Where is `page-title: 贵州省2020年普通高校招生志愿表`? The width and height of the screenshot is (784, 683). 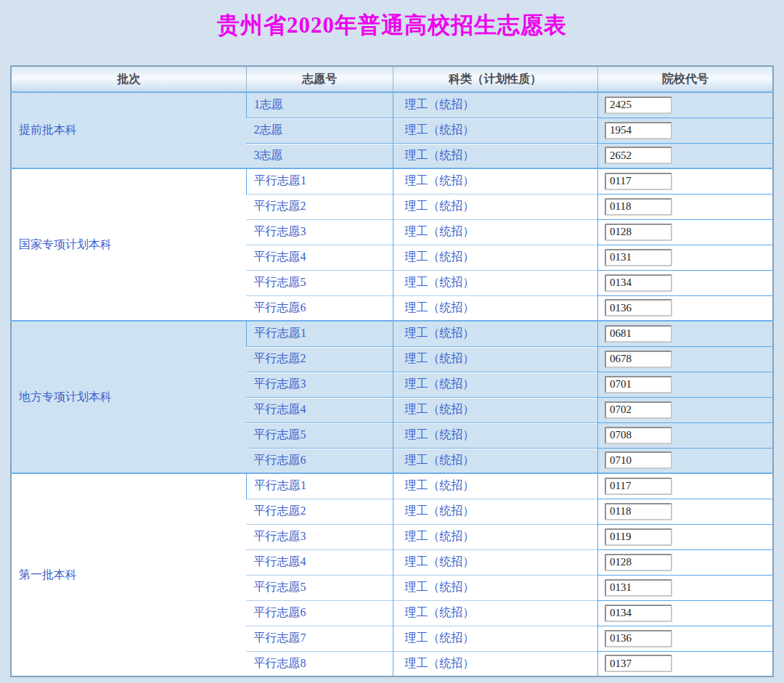
page-title: 贵州省2020年普通高校招生志愿表 is located at coordinates (392, 33).